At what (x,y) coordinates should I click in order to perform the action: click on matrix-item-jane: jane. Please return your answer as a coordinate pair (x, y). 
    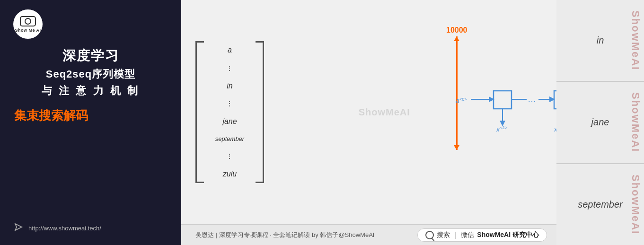
    Looking at the image, I should click on (229, 122).